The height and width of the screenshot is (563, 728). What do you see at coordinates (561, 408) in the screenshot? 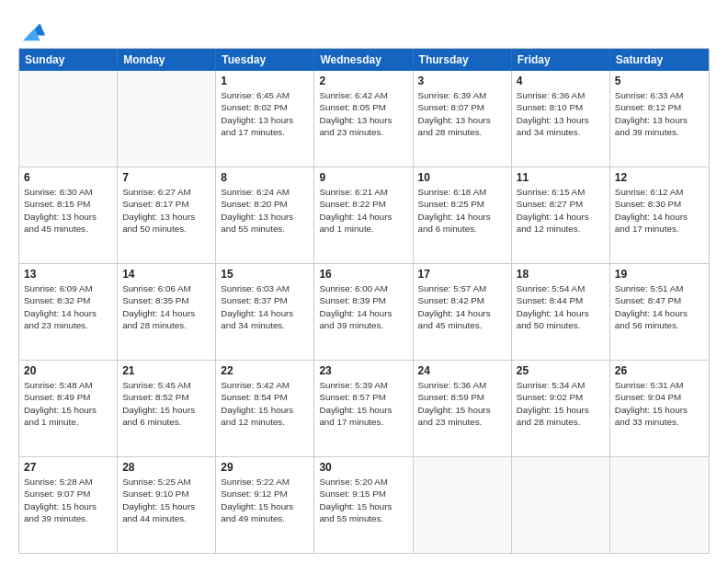
I see `calendar-cell: 25Sunrise: 5:34 AM Sunset: 9:02 PM Dayli…` at bounding box center [561, 408].